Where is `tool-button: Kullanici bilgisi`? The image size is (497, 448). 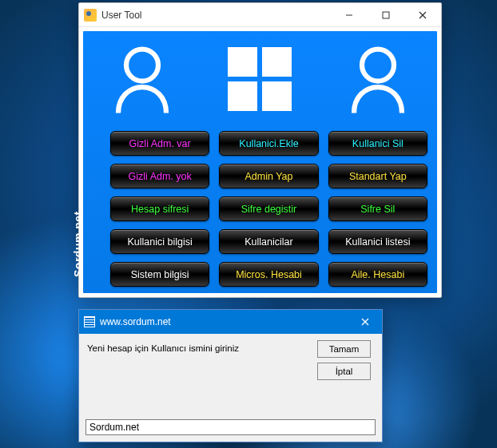
tool-button: Kullanici bilgisi is located at coordinates (160, 241).